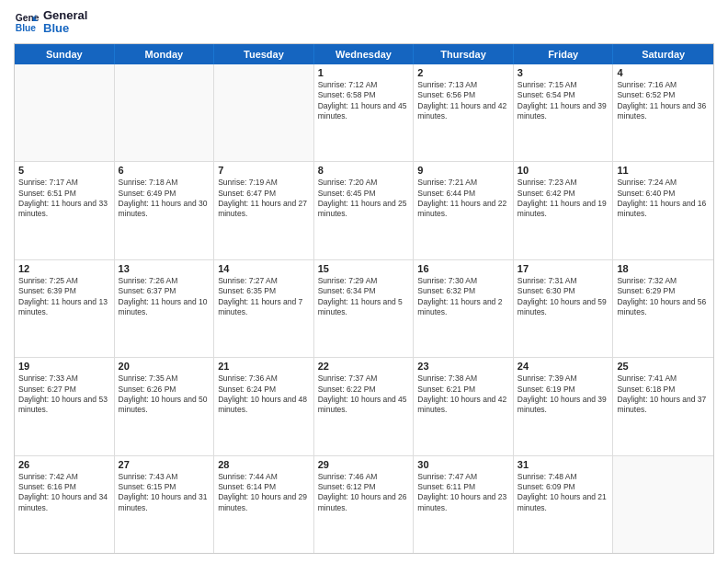 The width and height of the screenshot is (728, 563). I want to click on calendar-header: SundayMondayTuesdayWednesdayThursdayFrid…, so click(364, 54).